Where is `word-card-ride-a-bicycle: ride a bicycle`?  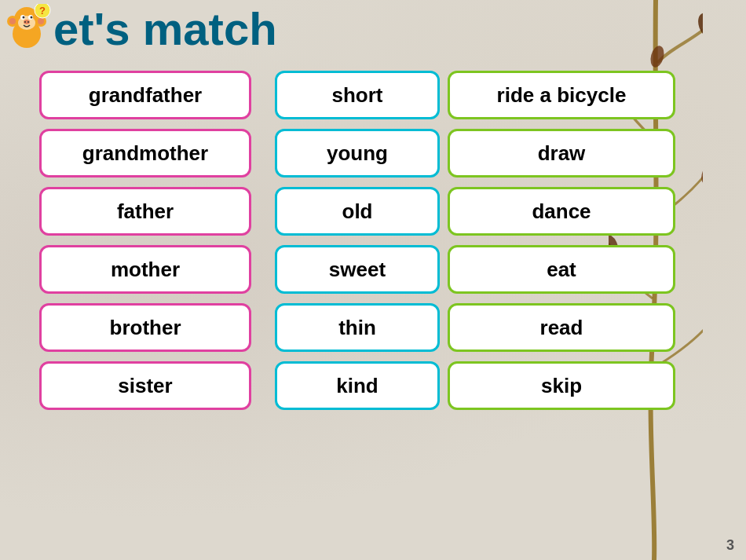
word-card-ride-a-bicycle: ride a bicycle is located at coordinates (561, 95).